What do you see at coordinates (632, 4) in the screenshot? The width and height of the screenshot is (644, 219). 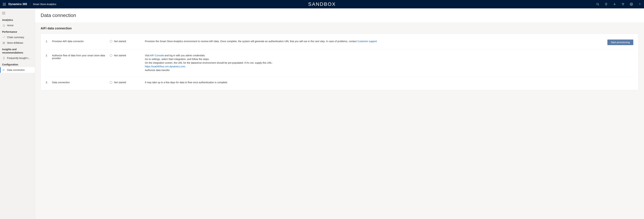 I see `gear-icon` at bounding box center [632, 4].